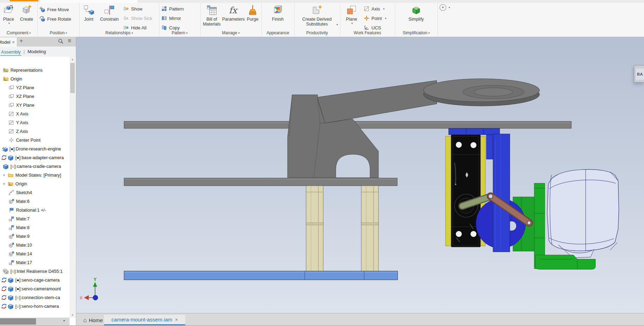 This screenshot has width=644, height=326. Describe the element at coordinates (19, 33) in the screenshot. I see `panel-label-component: Component▾` at that location.